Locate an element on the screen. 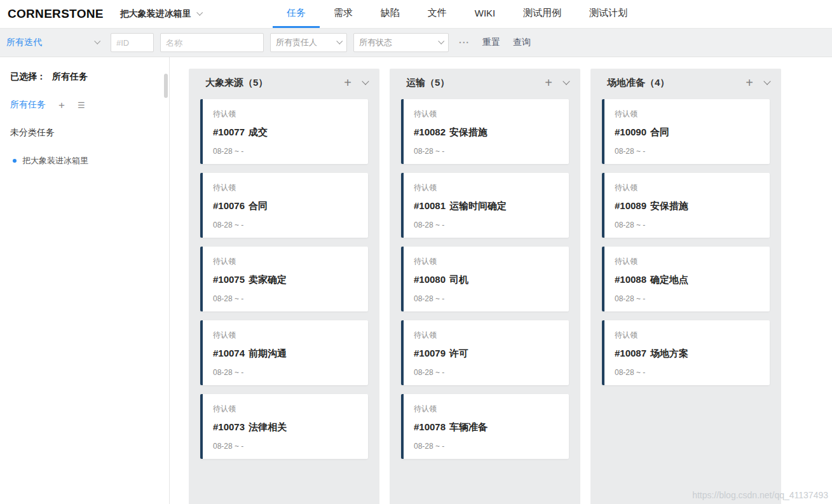 This screenshot has height=504, width=832. column-title: 场地准备（4） is located at coordinates (638, 83).